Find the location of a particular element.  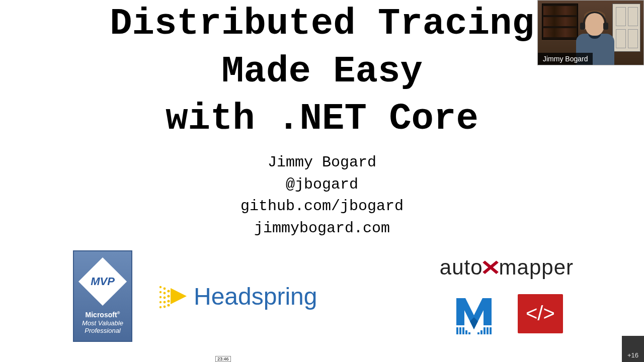

webcam-label: Jimmy Bogard is located at coordinates (566, 59).